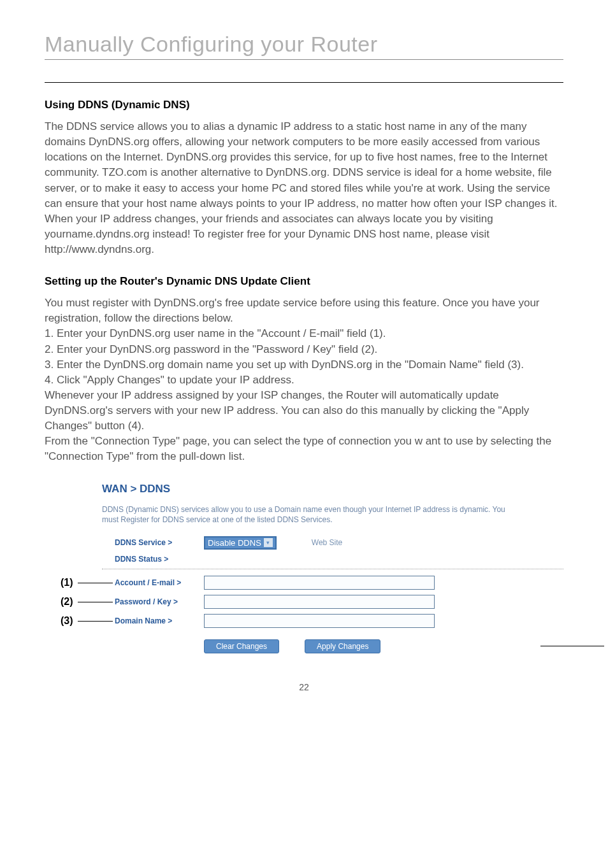 This screenshot has height=868, width=608. I want to click on domain-label: Domain Name >, so click(153, 621).